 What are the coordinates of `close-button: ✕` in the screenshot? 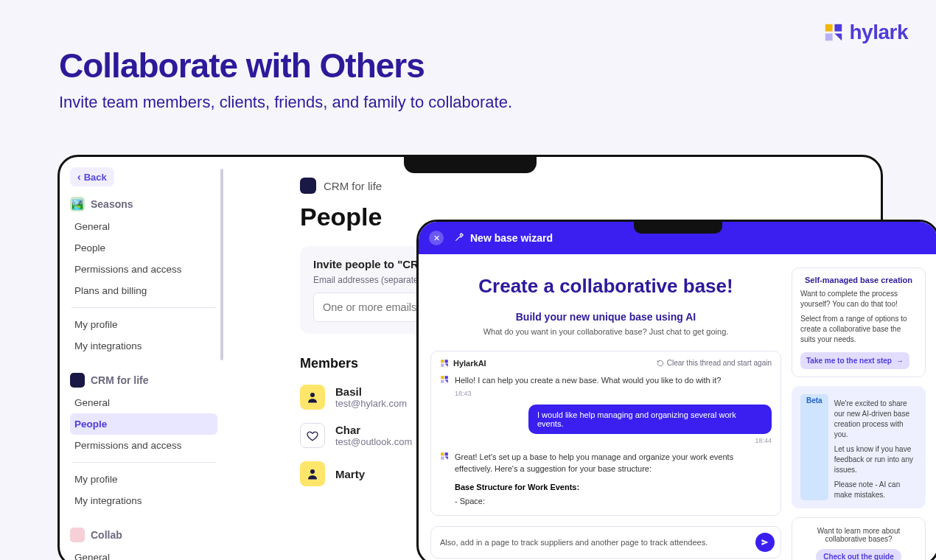 It's located at (436, 238).